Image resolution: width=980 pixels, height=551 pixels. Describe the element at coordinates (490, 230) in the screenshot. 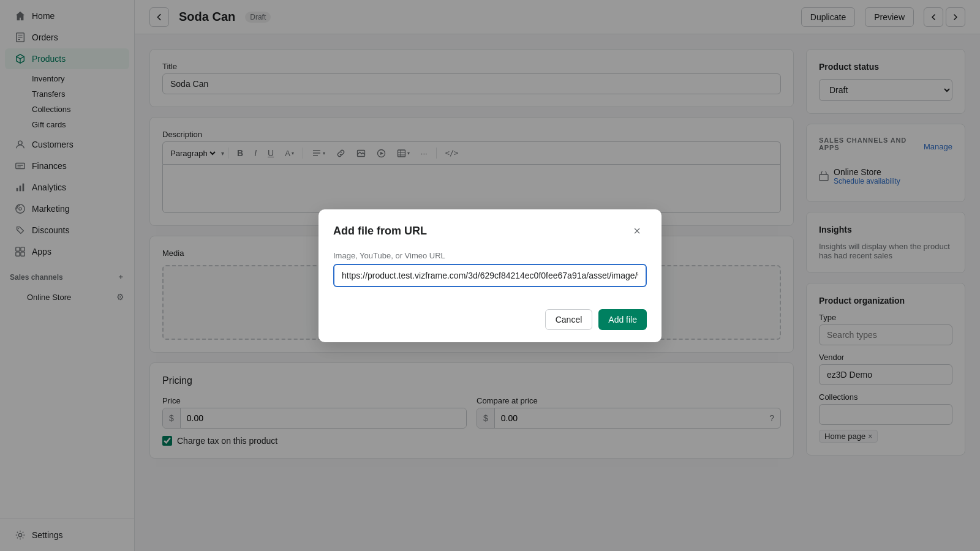

I see `modal-header: Add file from URL ×` at that location.